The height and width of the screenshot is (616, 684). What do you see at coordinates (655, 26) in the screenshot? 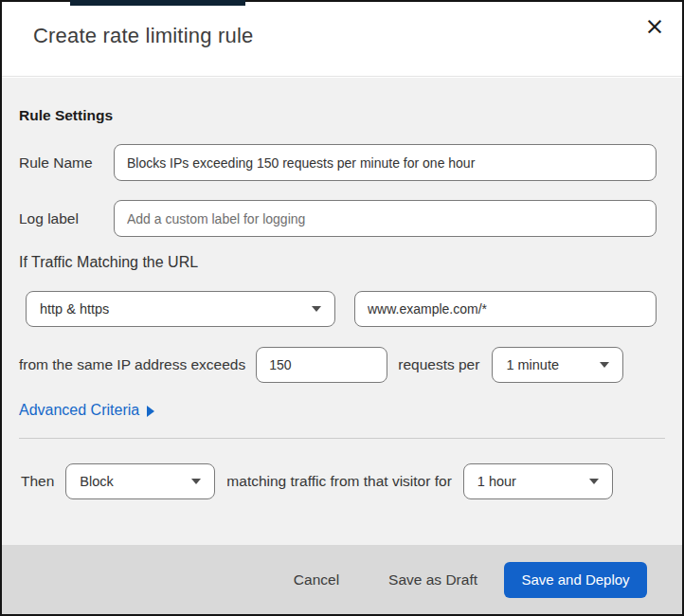
I see `close-button: ×` at bounding box center [655, 26].